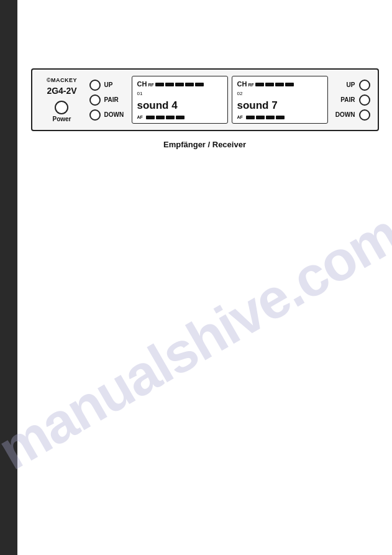 This screenshot has width=392, height=555. Describe the element at coordinates (62, 91) in the screenshot. I see `brand-model: 2G4-2V` at that location.